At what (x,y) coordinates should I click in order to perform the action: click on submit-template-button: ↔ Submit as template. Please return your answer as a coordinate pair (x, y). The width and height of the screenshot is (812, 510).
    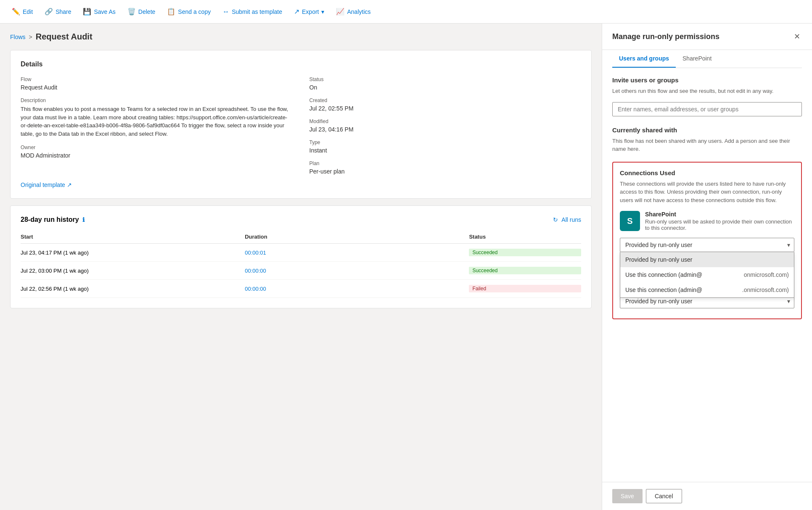
    Looking at the image, I should click on (252, 12).